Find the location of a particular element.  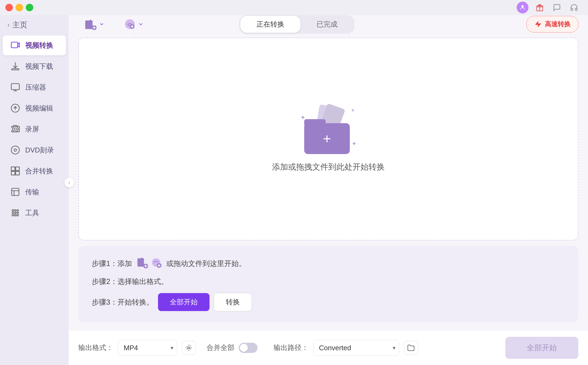

convert-button-step: 转换 is located at coordinates (233, 302).